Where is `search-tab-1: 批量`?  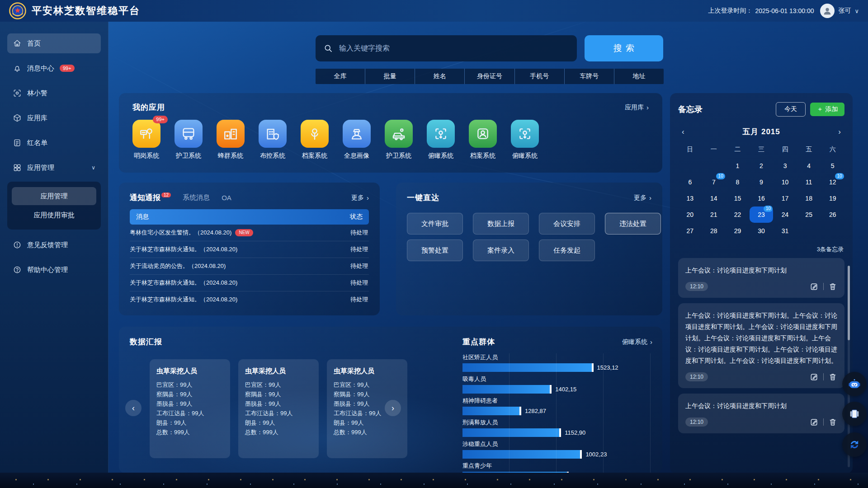 search-tab-1: 批量 is located at coordinates (390, 76).